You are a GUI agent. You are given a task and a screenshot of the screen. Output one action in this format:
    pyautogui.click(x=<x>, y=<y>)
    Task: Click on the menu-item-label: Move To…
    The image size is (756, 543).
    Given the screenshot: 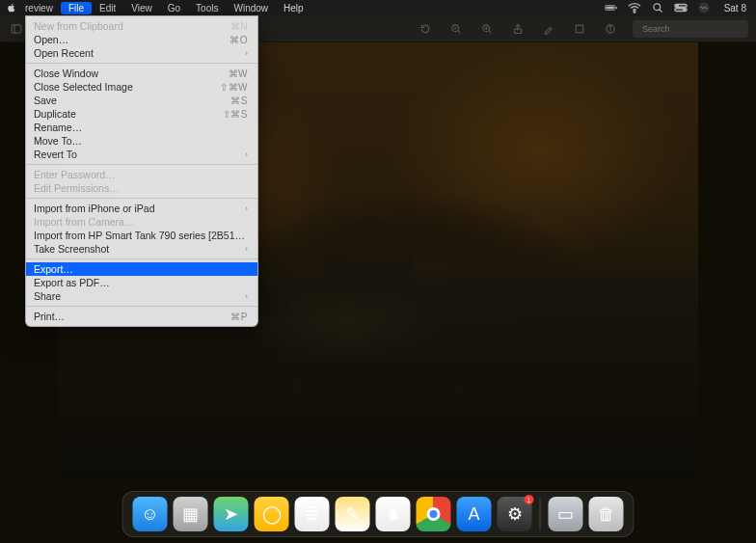 What is the action you would take?
    pyautogui.click(x=141, y=141)
    